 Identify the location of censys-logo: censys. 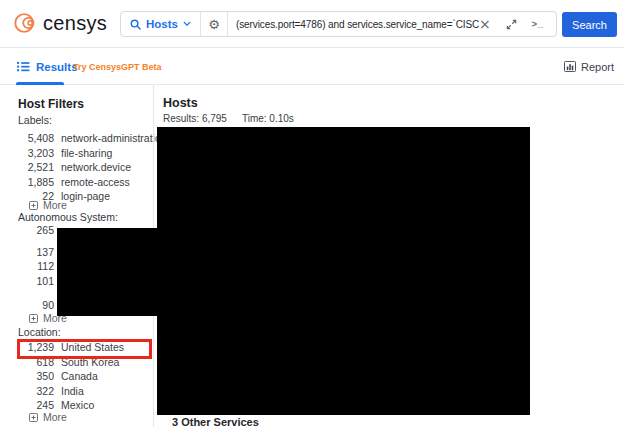
(60, 23).